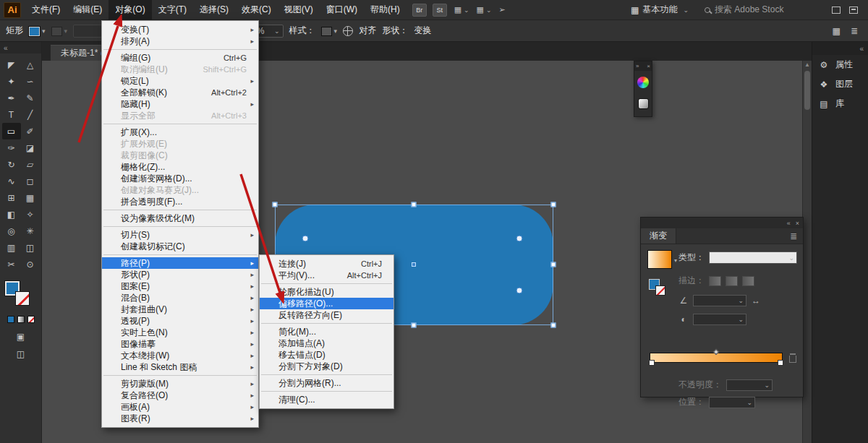  Describe the element at coordinates (327, 275) in the screenshot. I see `menu-item-平均-V-: 平均(V)...Alt+Ctrl+J` at that location.